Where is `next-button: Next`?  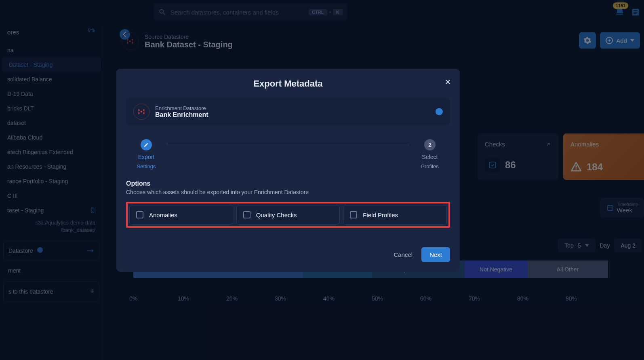 next-button: Next is located at coordinates (436, 255).